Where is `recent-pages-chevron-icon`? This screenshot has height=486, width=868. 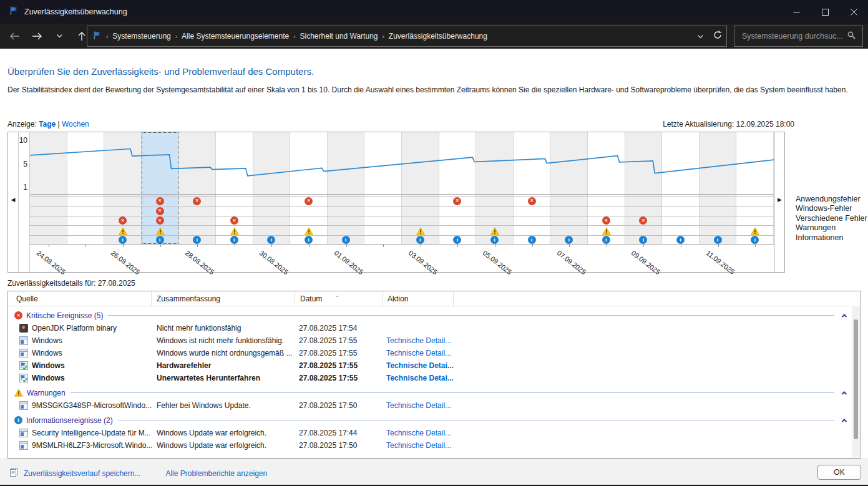 recent-pages-chevron-icon is located at coordinates (59, 36).